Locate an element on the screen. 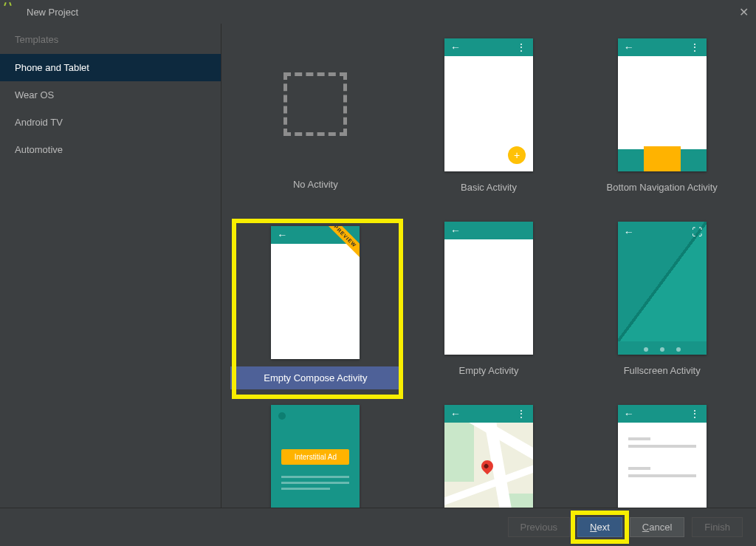  sidebar-header: Templates is located at coordinates (111, 38).